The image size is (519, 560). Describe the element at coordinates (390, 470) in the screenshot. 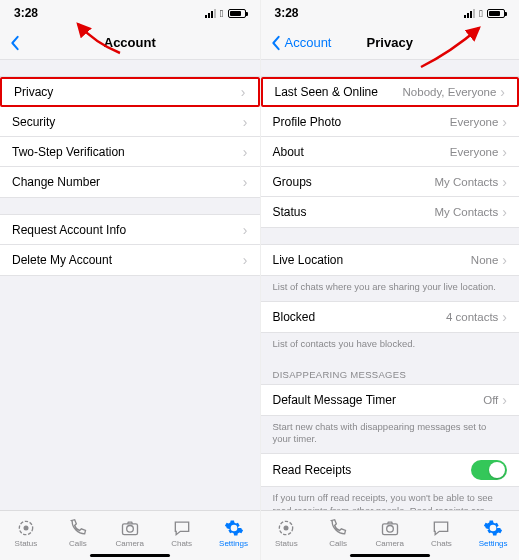

I see `row-read-receipts: Read Receipts` at that location.